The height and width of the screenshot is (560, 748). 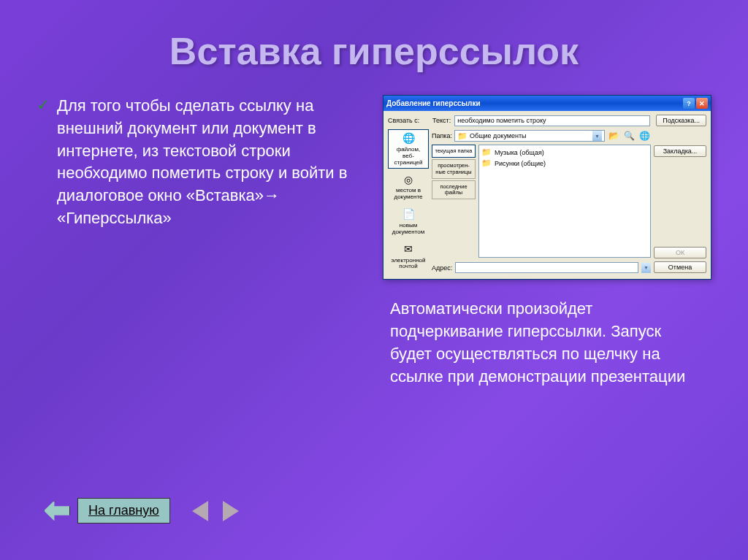 What do you see at coordinates (57, 511) in the screenshot?
I see `arrow-left-icon` at bounding box center [57, 511].